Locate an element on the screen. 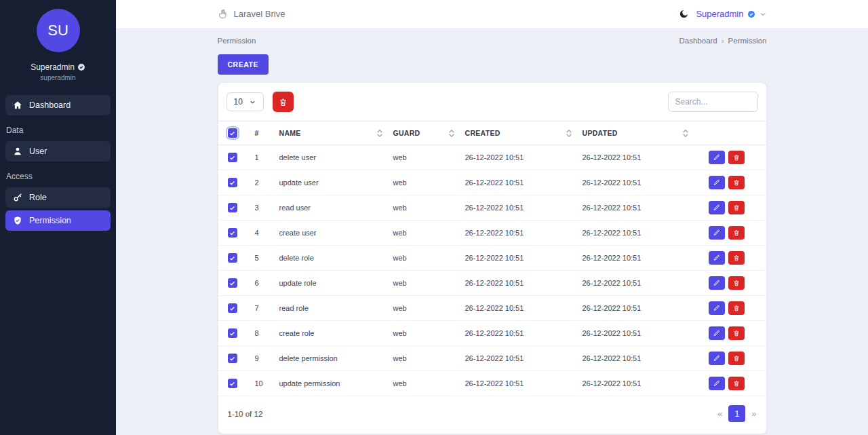 This screenshot has height=435, width=868. row-name: create user is located at coordinates (331, 233).